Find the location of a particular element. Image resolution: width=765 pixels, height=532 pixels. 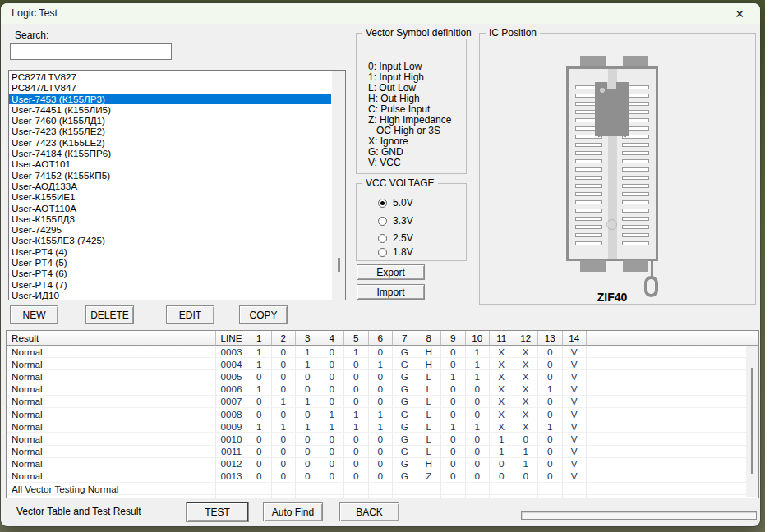

cell-line: 0011 is located at coordinates (232, 452).